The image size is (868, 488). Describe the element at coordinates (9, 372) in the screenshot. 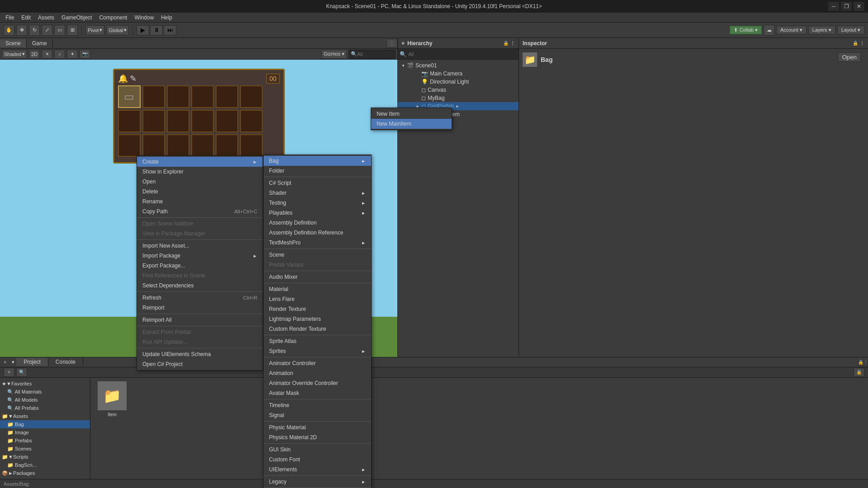

I see `create-btn: +` at that location.